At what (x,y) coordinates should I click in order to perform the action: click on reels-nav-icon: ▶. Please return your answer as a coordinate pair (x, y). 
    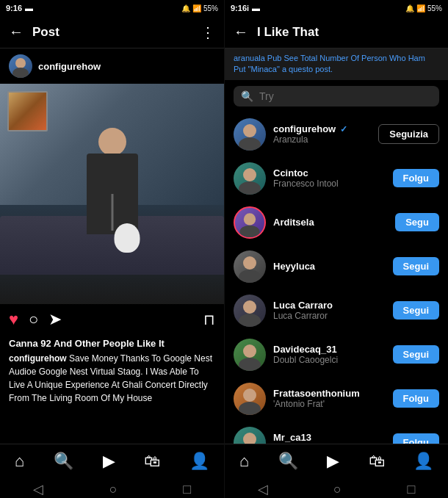
    Looking at the image, I should click on (109, 461).